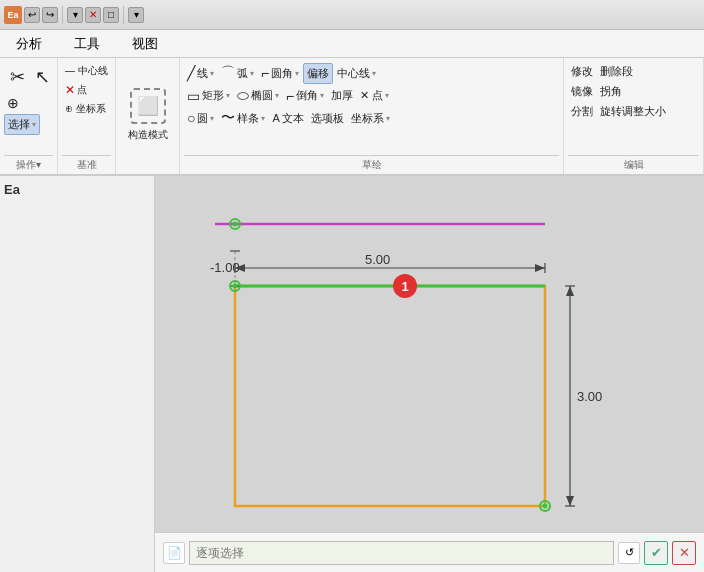 Image resolution: width=704 pixels, height=572 pixels. I want to click on chamfer-btn: ⌐倒角▾, so click(305, 96).